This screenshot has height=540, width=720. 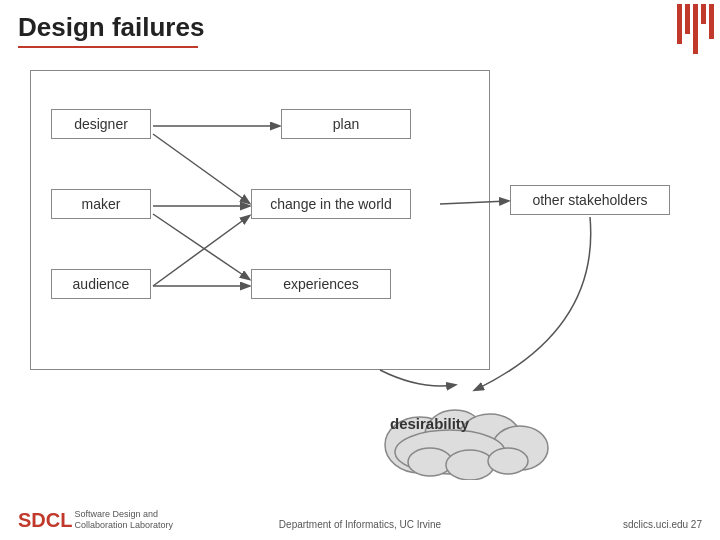 I want to click on experiences-box: experiences, so click(x=321, y=284).